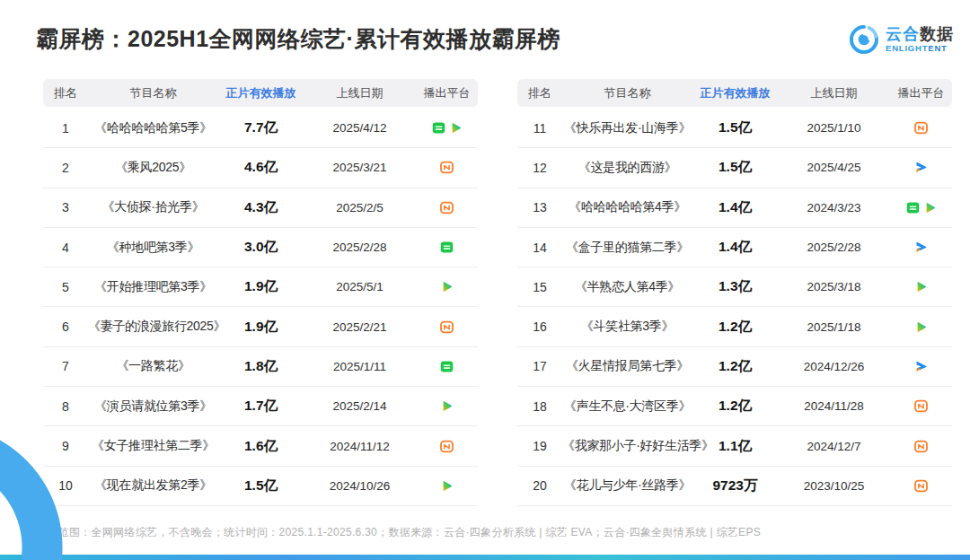  Describe the element at coordinates (833, 287) in the screenshot. I see `launch-date-cell: 2025/3/18` at that location.